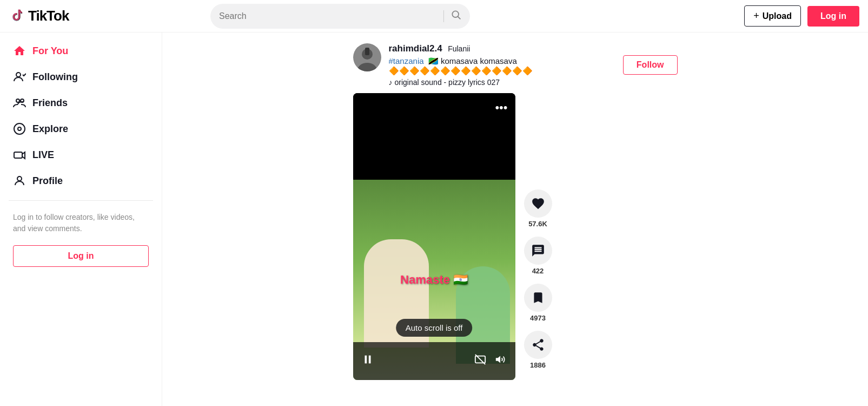 This screenshot has width=868, height=406. I want to click on share-icon, so click(538, 345).